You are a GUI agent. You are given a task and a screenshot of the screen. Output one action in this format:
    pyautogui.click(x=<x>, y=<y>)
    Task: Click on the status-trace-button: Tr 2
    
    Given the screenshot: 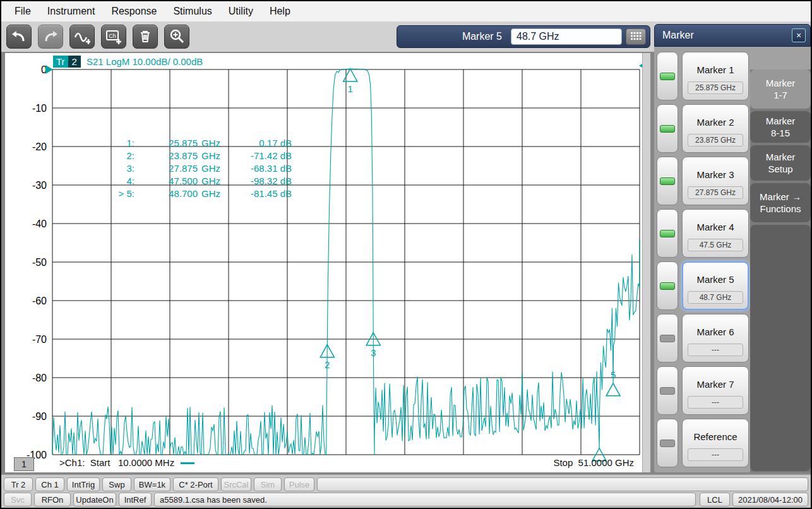 What is the action you would take?
    pyautogui.click(x=18, y=484)
    